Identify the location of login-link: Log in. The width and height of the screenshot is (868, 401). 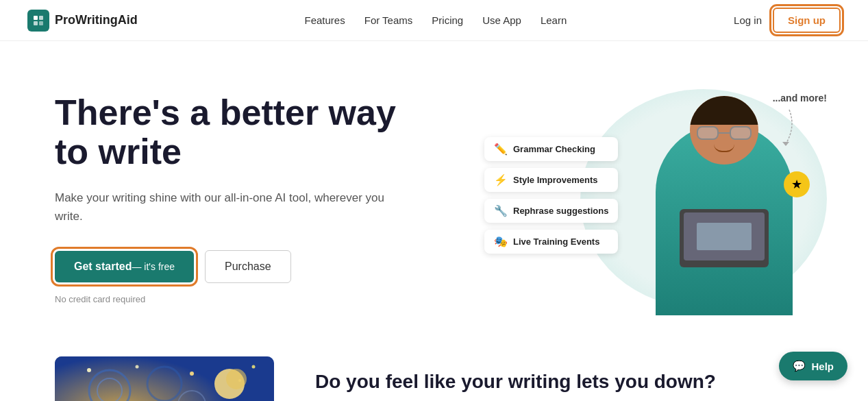
(748, 21).